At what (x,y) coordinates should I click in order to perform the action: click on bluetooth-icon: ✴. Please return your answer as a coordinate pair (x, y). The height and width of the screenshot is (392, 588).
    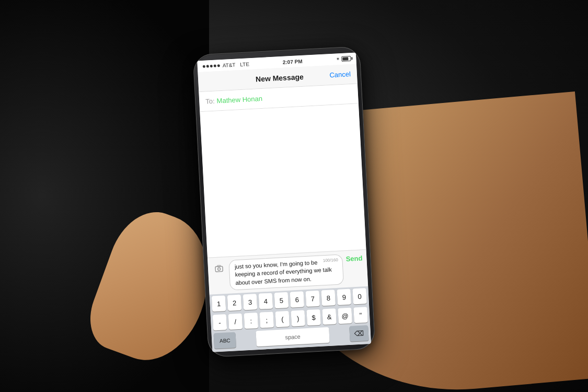
    Looking at the image, I should click on (338, 59).